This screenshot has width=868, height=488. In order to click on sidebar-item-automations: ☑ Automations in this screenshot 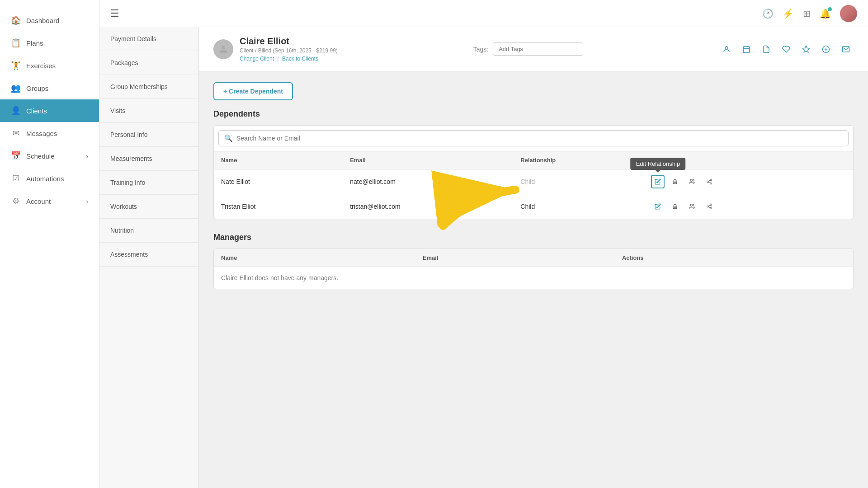, I will do `click(50, 178)`.